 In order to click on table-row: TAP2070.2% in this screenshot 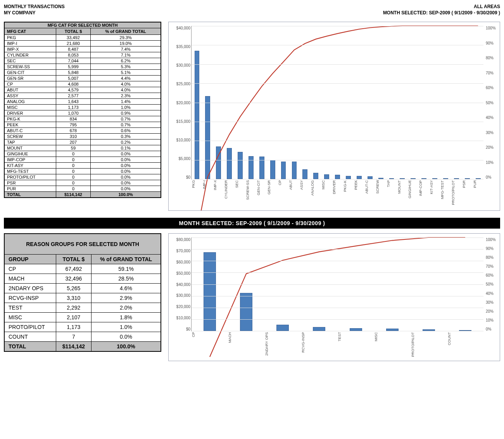, I will do `click(83, 143)`.